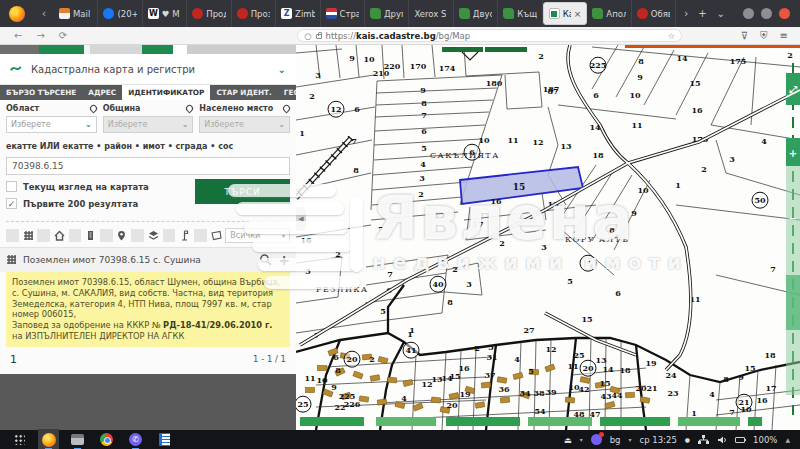 This screenshot has height=449, width=800. Describe the element at coordinates (609, 14) in the screenshot. I see `browser-tab: Апол` at that location.